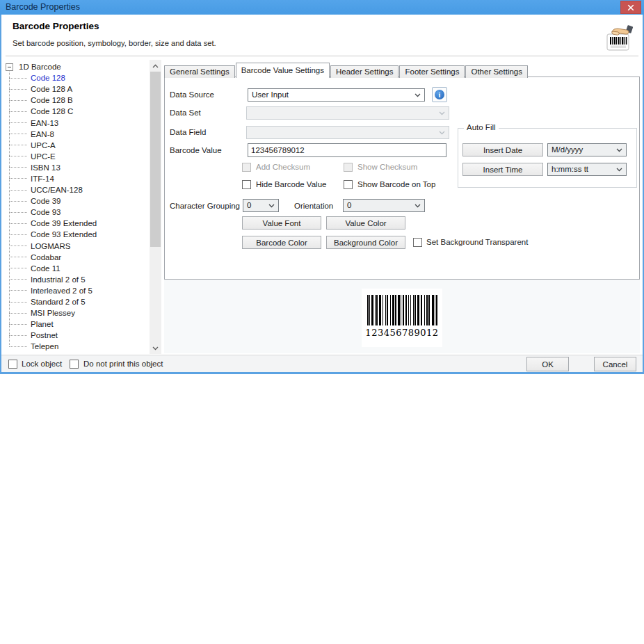  Describe the element at coordinates (58, 302) in the screenshot. I see `tree-item-label: Standard 2 of 5` at that location.